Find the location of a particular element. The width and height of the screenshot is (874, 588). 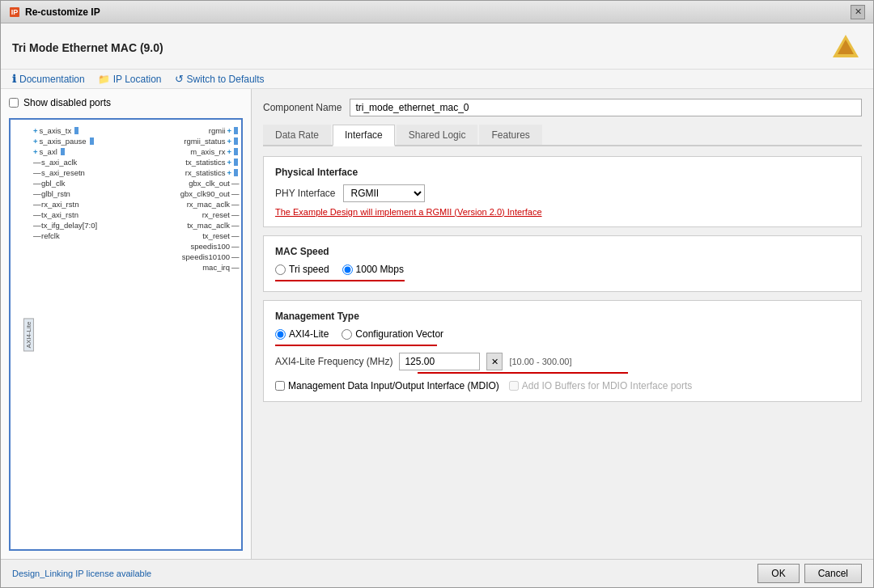

footer-buttons: OK Cancel is located at coordinates (809, 573).